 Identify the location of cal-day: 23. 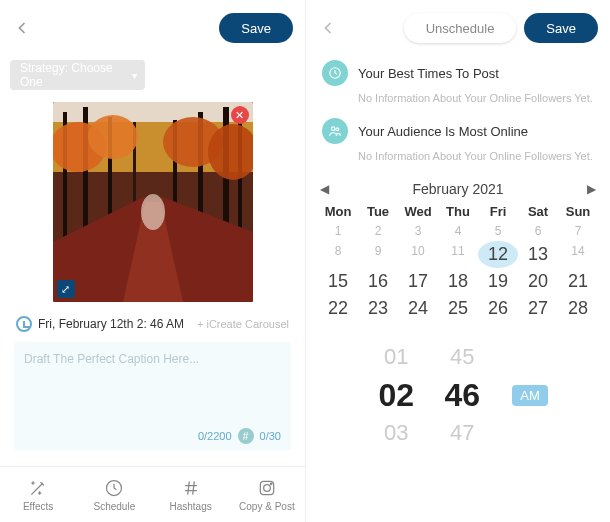
(378, 308).